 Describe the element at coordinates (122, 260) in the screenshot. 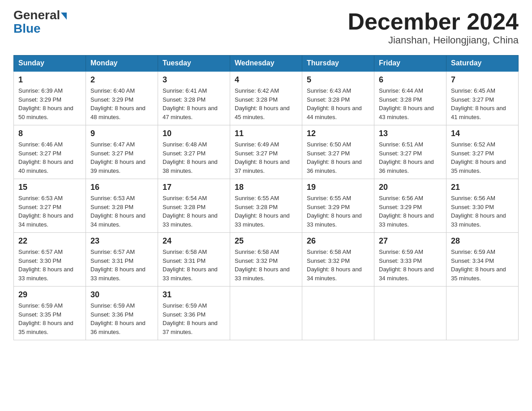

I see `calendar-cell: 23 Sunrise: 6:57 AM Sunset: 3:31 PM Dayl…` at that location.